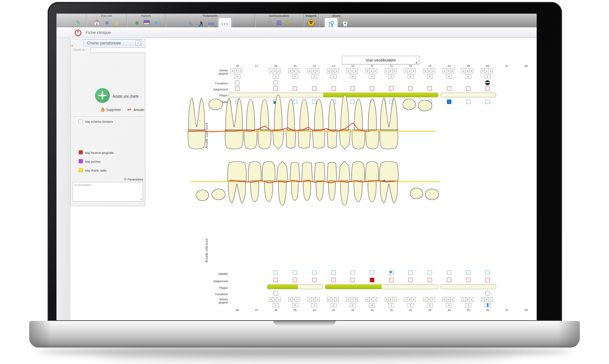  What do you see at coordinates (468, 305) in the screenshot?
I see `niveau-gingival-box-35: 1` at bounding box center [468, 305].